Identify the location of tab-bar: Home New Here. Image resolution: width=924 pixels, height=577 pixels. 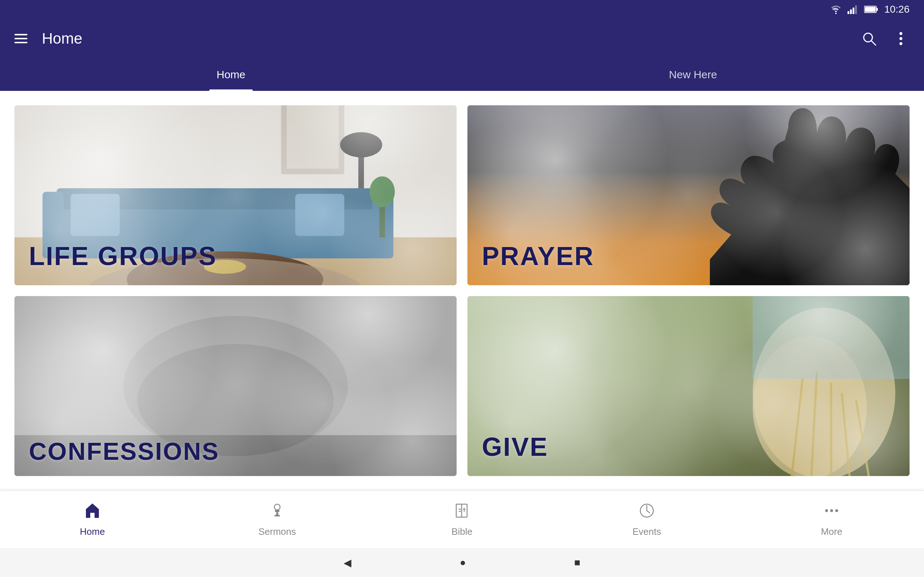
(462, 75).